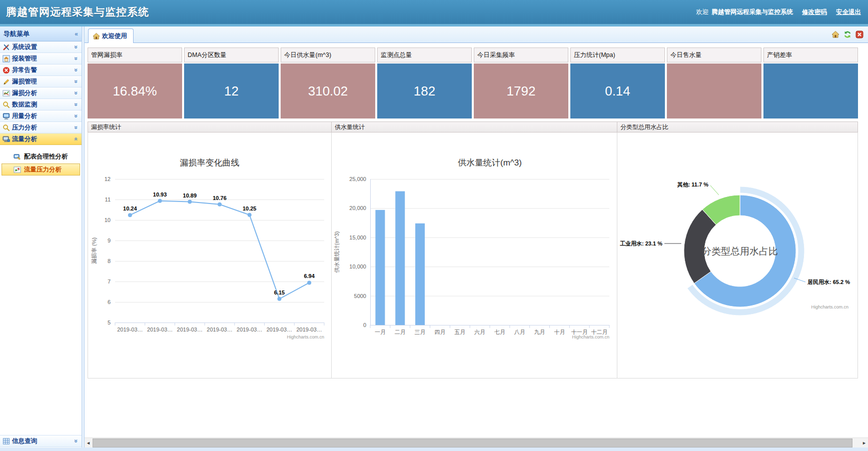 Image resolution: width=868 pixels, height=451 pixels. Describe the element at coordinates (25, 116) in the screenshot. I see `sidebar-item-label: 用量分析` at that location.